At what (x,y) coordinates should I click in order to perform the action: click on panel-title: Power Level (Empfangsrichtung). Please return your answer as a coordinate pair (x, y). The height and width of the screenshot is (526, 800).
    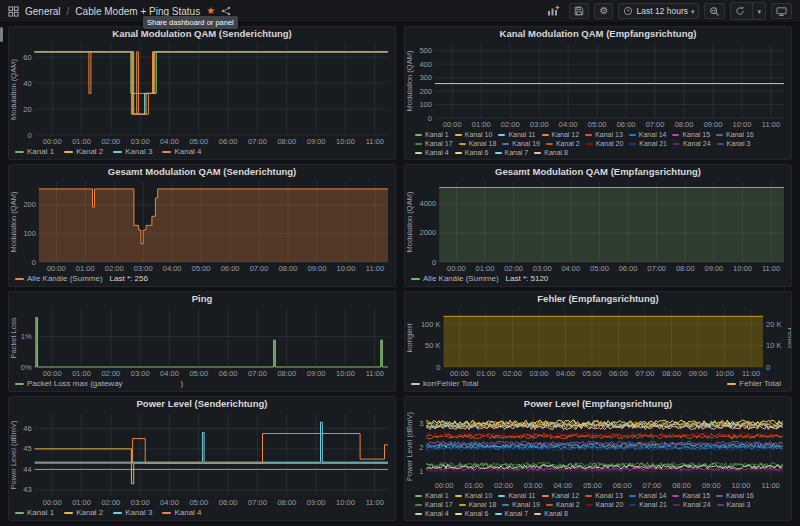
    Looking at the image, I should click on (598, 404).